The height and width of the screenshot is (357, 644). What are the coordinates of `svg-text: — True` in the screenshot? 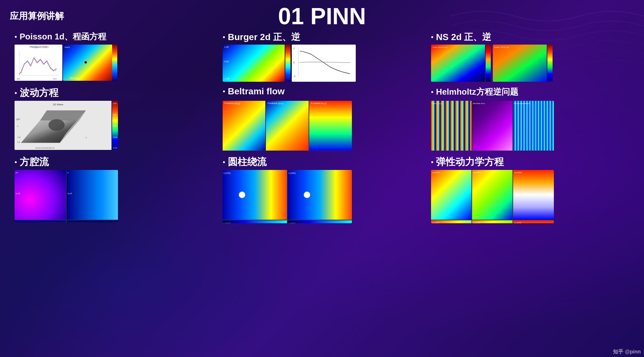 It's located at (47, 47).